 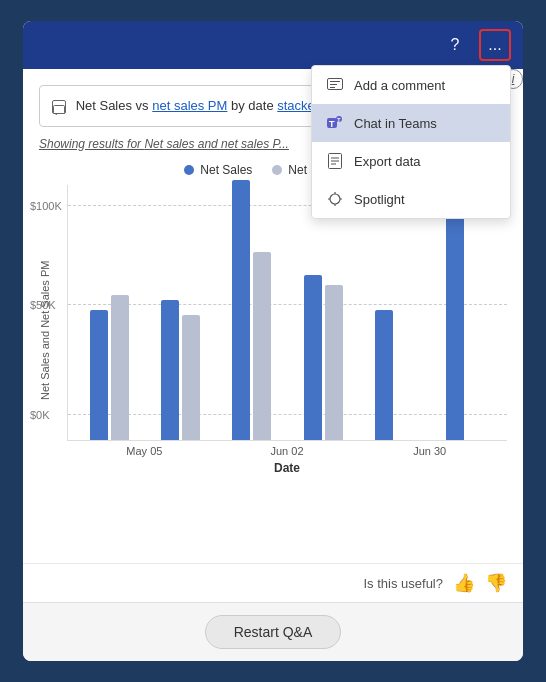 I want to click on dropdown-menu: Add a comment T T Chat in Teams, so click(x=411, y=142).